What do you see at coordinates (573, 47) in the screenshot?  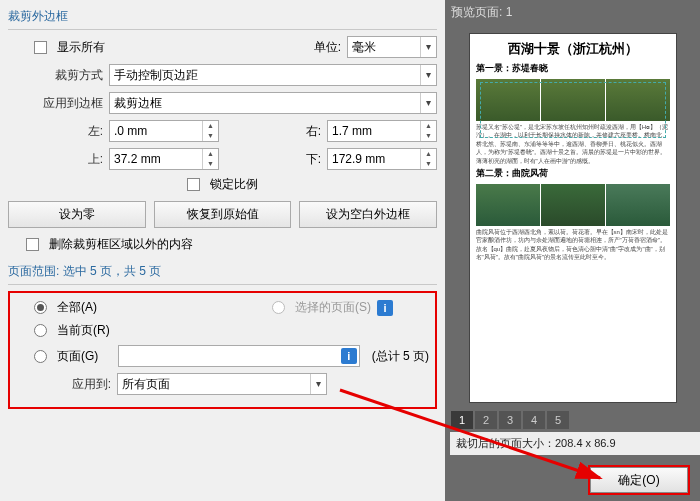 I see `doc-title: 西湖十景（浙江杭州）` at bounding box center [573, 47].